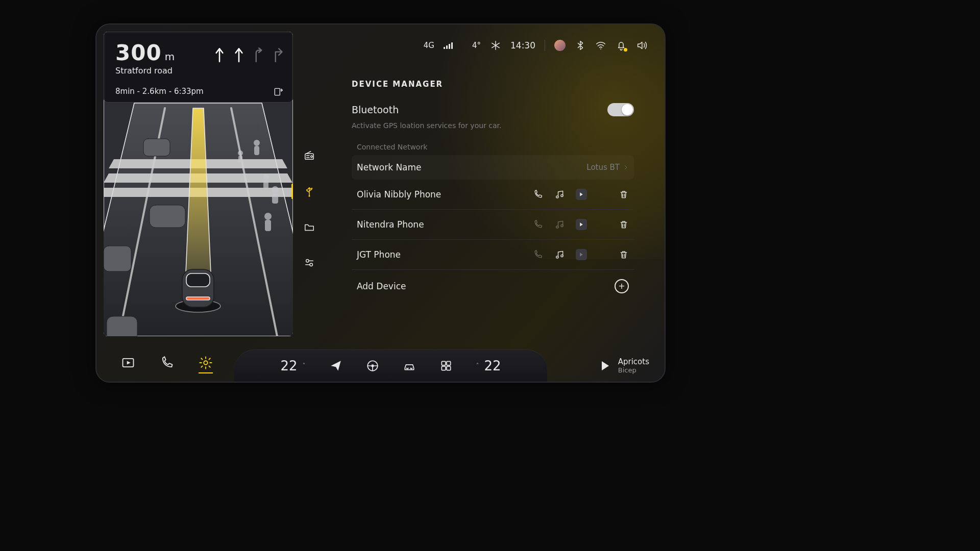  I want to click on nav-distance-unit: m, so click(169, 57).